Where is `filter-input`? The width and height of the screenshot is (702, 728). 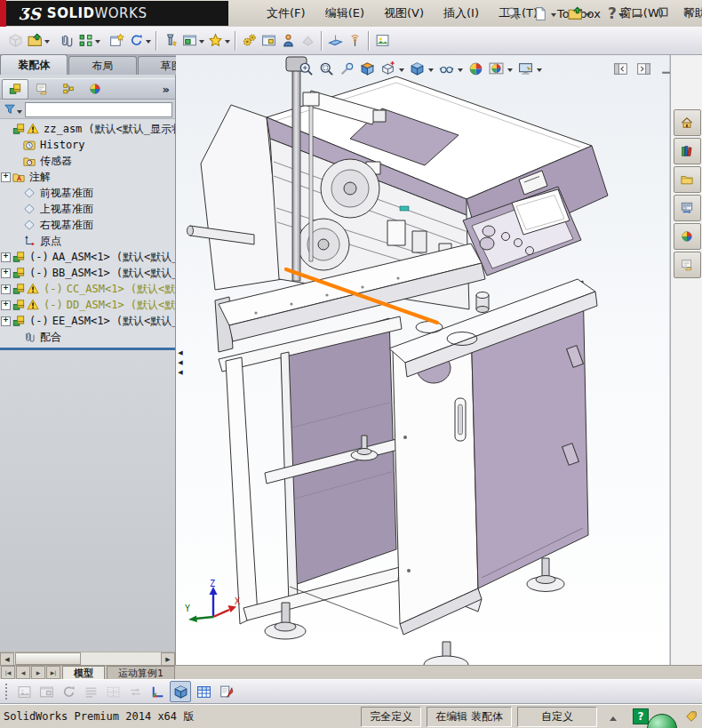 filter-input is located at coordinates (99, 110).